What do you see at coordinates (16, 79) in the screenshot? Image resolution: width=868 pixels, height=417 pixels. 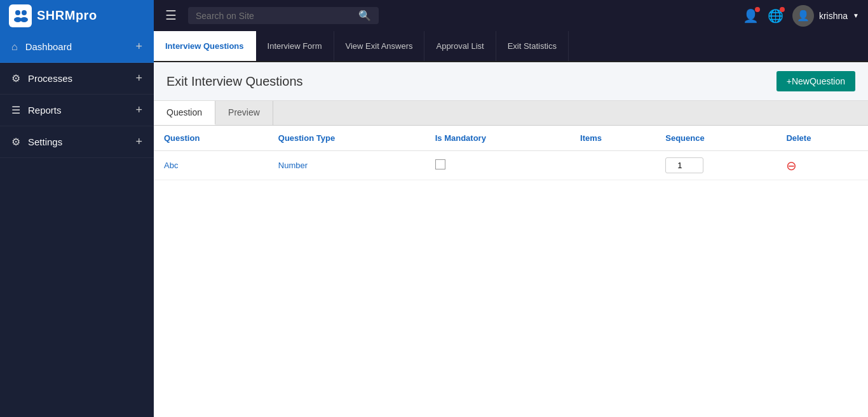 I see `processes-icon: ⚙` at bounding box center [16, 79].